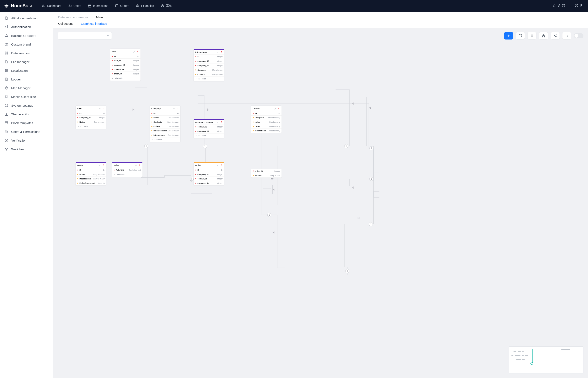 The width and height of the screenshot is (588, 378). I want to click on entity-field: Role UID Single line text, so click(127, 170).